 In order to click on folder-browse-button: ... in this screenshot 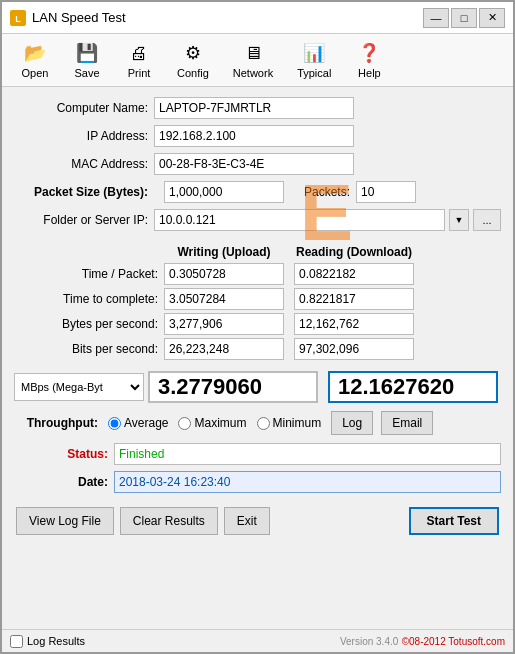, I will do `click(487, 220)`.